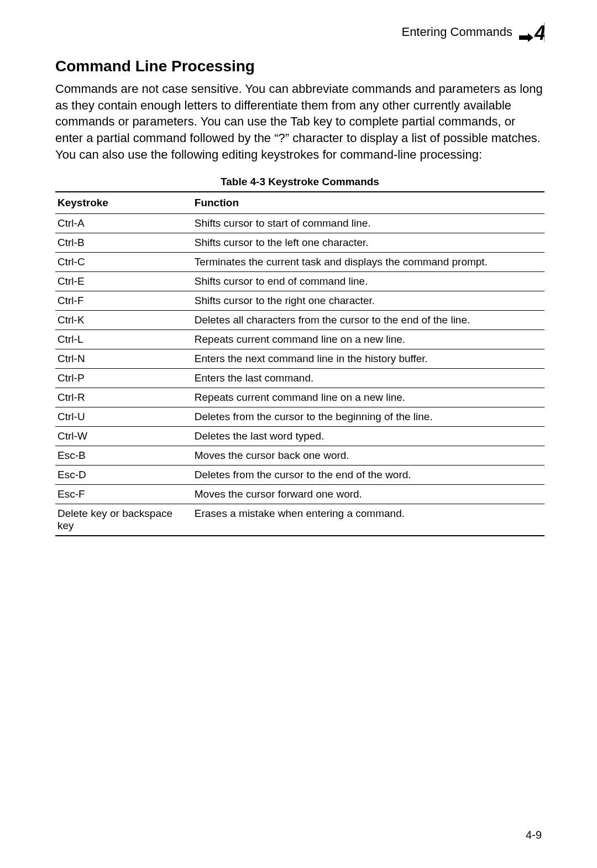 This screenshot has height=868, width=597. What do you see at coordinates (124, 378) in the screenshot?
I see `keystroke-cell: Ctrl-P` at bounding box center [124, 378].